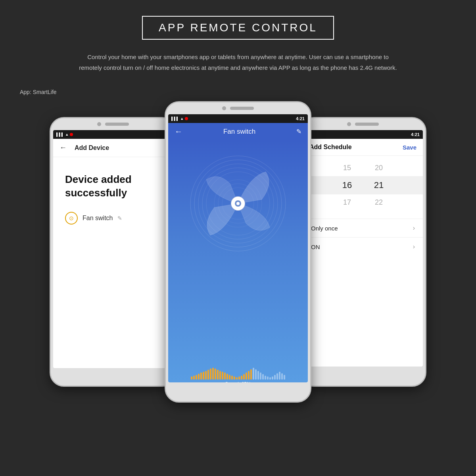 This screenshot has width=476, height=476. What do you see at coordinates (238, 203) in the screenshot?
I see `fan-circle` at bounding box center [238, 203].